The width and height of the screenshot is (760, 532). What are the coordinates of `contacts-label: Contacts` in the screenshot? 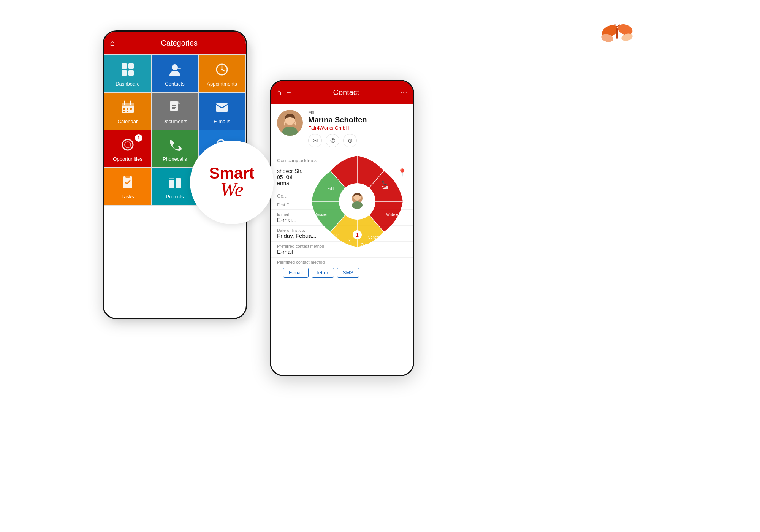 It's located at (175, 84).